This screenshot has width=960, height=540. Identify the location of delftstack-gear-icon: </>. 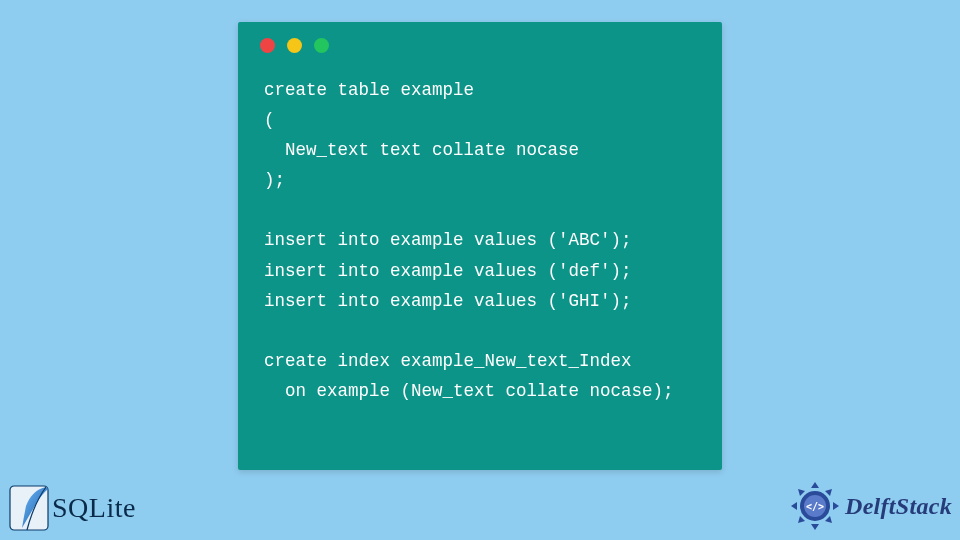
(815, 506).